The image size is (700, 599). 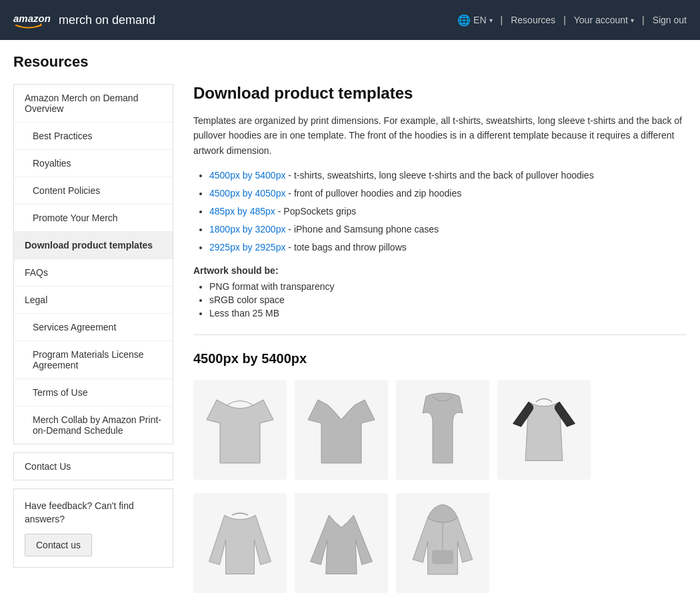 I want to click on sign-out-link: Sign out, so click(x=669, y=20).